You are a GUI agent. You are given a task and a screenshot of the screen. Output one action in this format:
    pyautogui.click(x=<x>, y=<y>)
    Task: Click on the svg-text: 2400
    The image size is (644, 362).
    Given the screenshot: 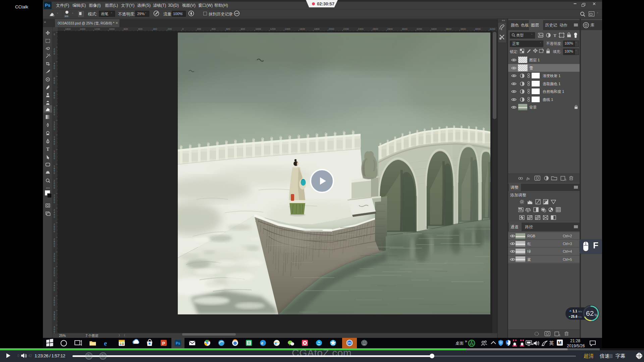 What is the action you would take?
    pyautogui.click(x=361, y=29)
    